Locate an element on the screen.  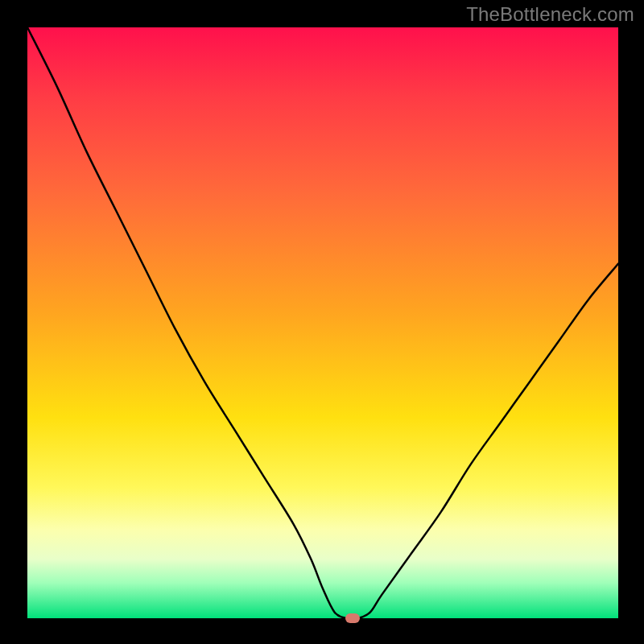
watermark-text: TheBottleneck.com is located at coordinates (551, 14).